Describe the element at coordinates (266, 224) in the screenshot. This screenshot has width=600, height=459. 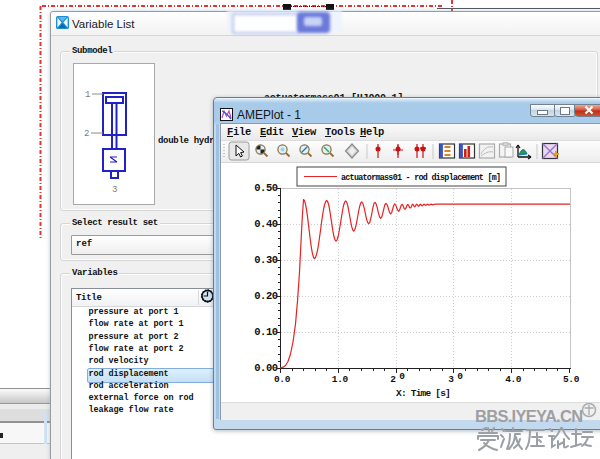
I see `svg-text: 0.40` at that location.